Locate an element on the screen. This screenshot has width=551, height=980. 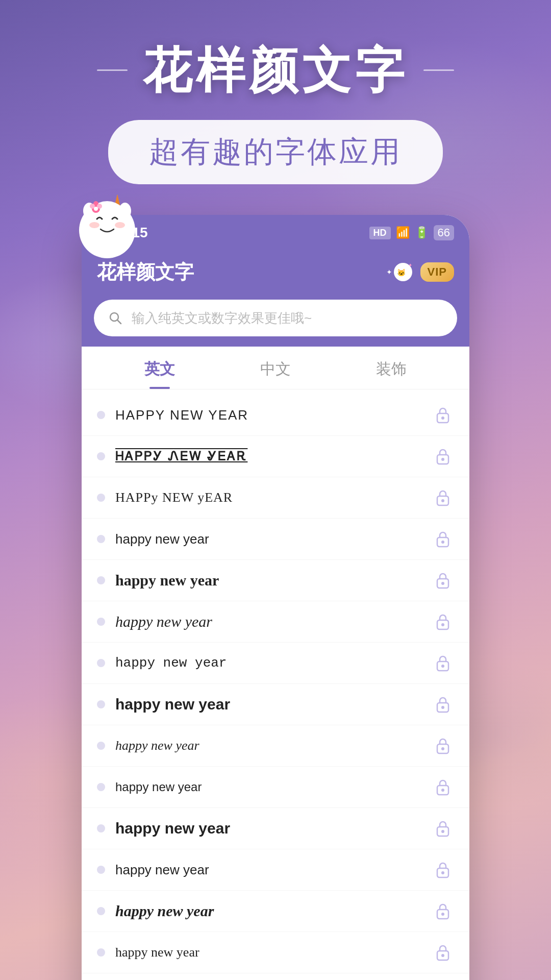
font-preview-text: HAPPY NEW YEAR is located at coordinates (273, 415).